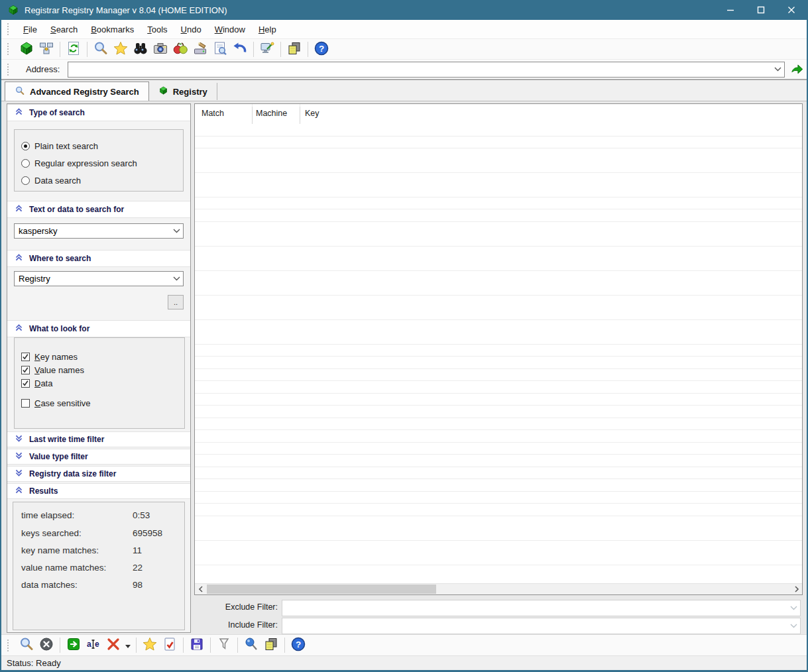 Image resolution: width=808 pixels, height=672 pixels. What do you see at coordinates (272, 113) in the screenshot?
I see `column-header-machine: Machine` at bounding box center [272, 113].